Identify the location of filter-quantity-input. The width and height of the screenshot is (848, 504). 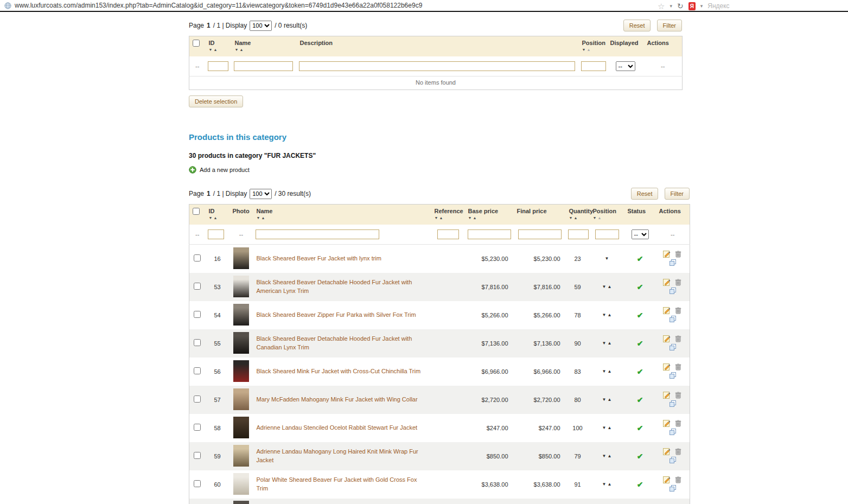
(578, 234).